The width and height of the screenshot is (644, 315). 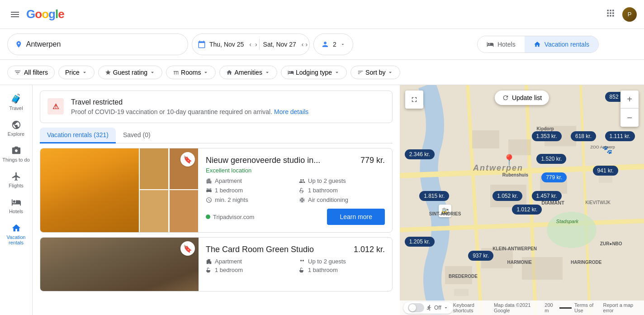 I want to click on price-marker-1111: 1.111 kr., so click(x=620, y=136).